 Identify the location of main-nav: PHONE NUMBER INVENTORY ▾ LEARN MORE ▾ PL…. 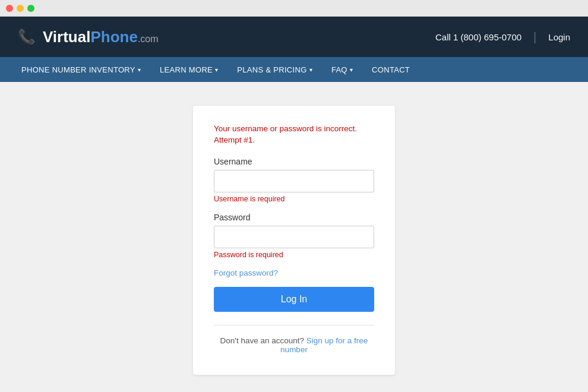
(294, 69).